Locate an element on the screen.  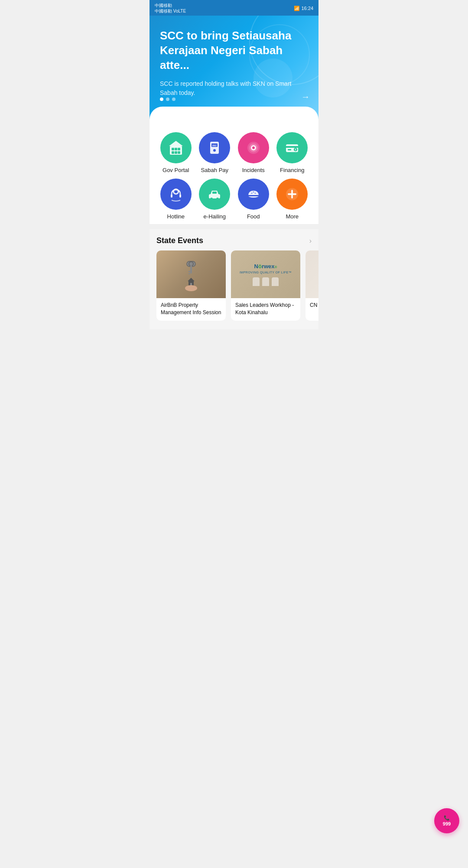
icon-item-hotline: Hotline is located at coordinates (176, 199).